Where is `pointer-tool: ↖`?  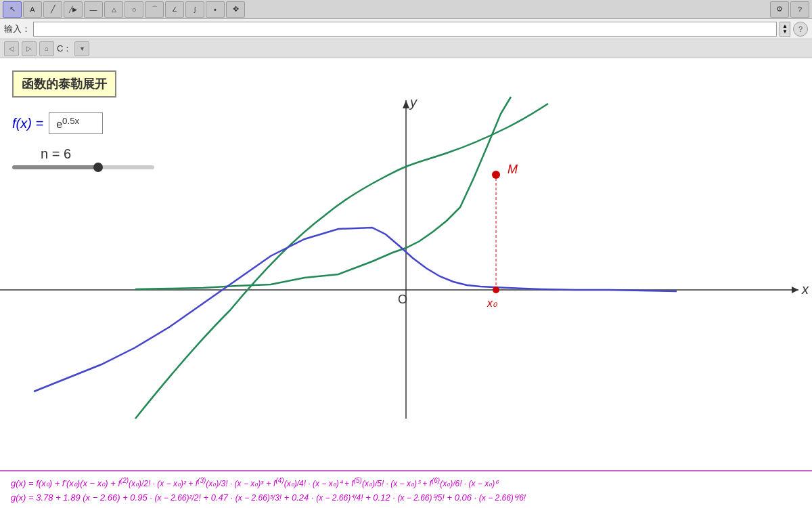
pointer-tool: ↖ is located at coordinates (12, 9).